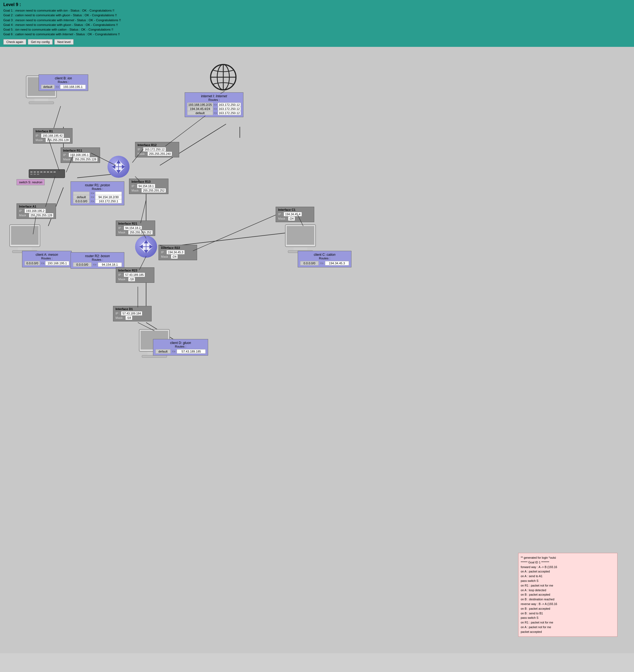 The height and width of the screenshot is (672, 634). What do you see at coordinates (36, 211) in the screenshot?
I see `interface-A1: Interface A1 IP : 193.168.195.2 Mask : 2…` at bounding box center [36, 211].